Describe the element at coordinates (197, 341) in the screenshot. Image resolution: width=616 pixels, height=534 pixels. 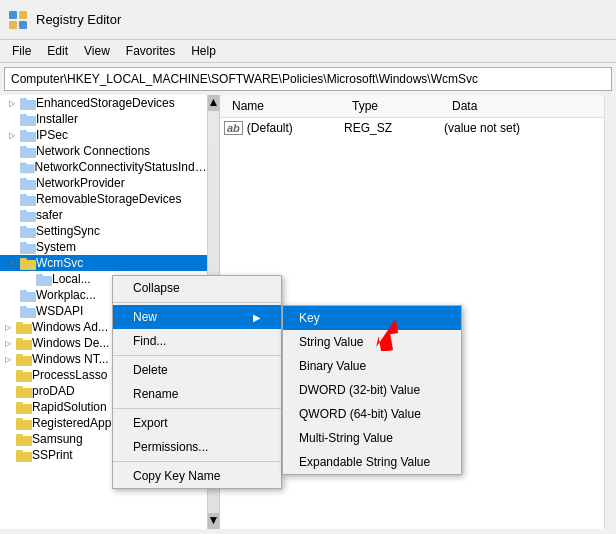
I see `ctx-find: Find...` at that location.